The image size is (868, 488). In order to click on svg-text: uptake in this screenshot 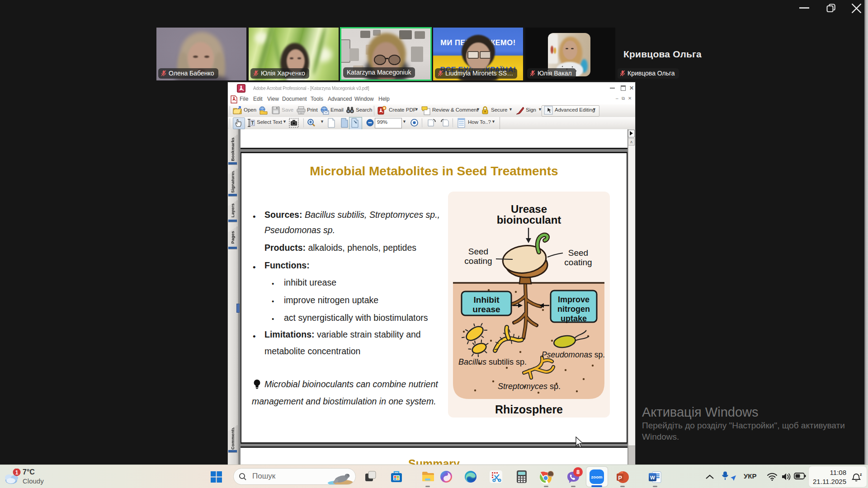, I will do `click(574, 319)`.